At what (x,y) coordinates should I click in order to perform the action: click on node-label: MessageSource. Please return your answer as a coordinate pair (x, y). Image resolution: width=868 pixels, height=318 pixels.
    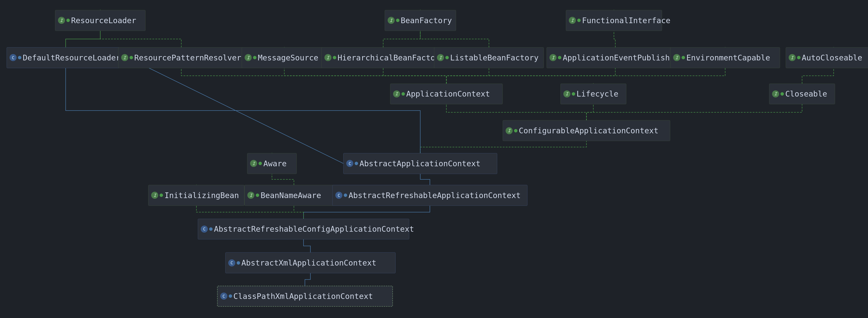
    Looking at the image, I should click on (288, 58).